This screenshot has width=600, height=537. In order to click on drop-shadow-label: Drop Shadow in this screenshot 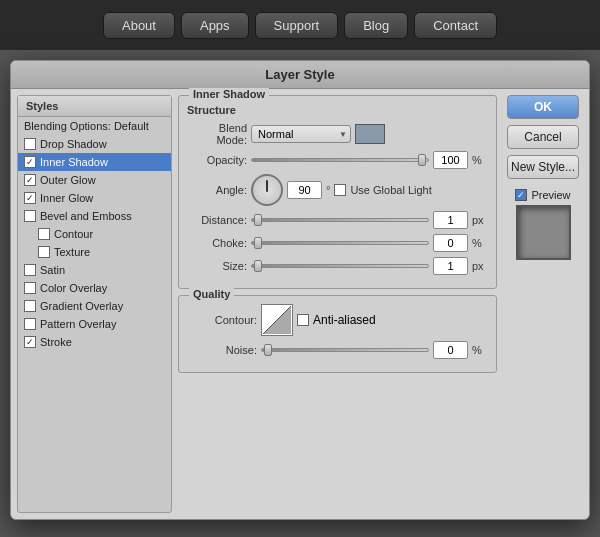, I will do `click(74, 144)`.